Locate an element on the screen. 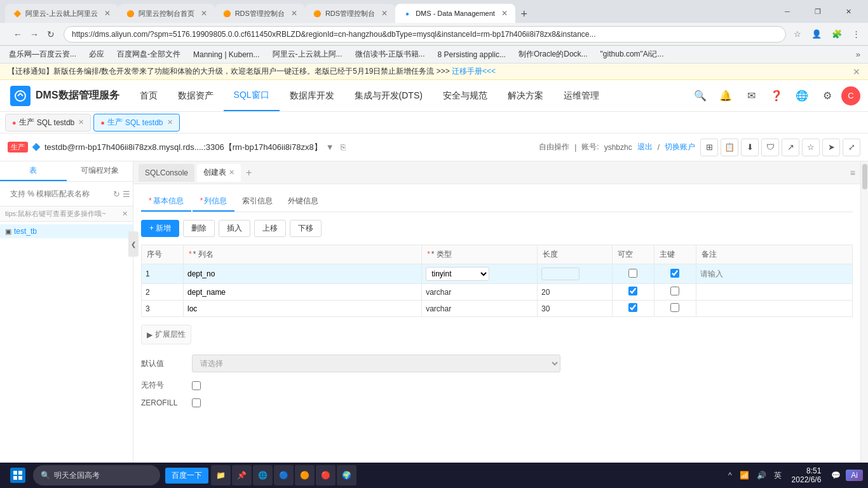 The height and width of the screenshot is (488, 868). sidebar-tab-tables: 表 is located at coordinates (33, 172).